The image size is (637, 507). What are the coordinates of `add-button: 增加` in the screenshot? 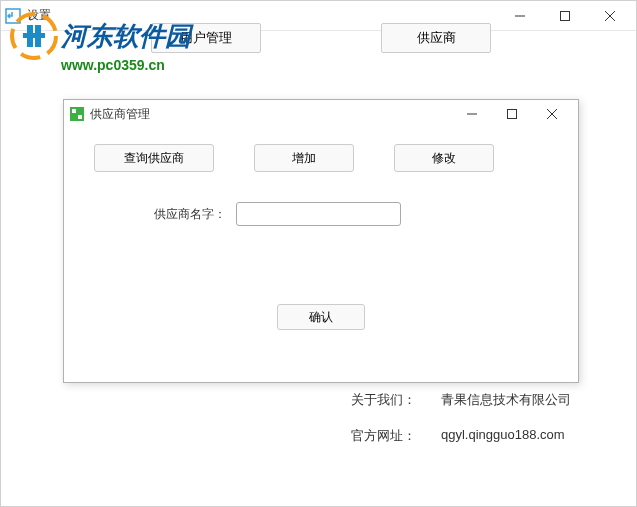 It's located at (304, 158).